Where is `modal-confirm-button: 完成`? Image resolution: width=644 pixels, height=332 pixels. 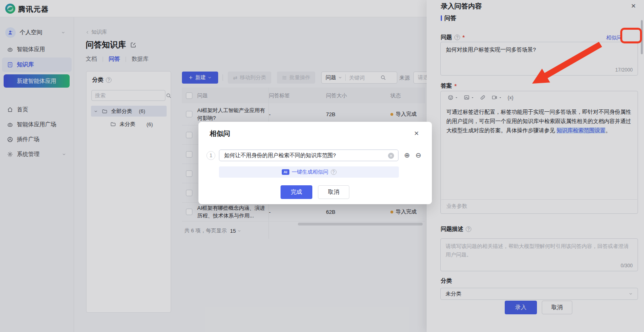 modal-confirm-button: 完成 is located at coordinates (296, 192).